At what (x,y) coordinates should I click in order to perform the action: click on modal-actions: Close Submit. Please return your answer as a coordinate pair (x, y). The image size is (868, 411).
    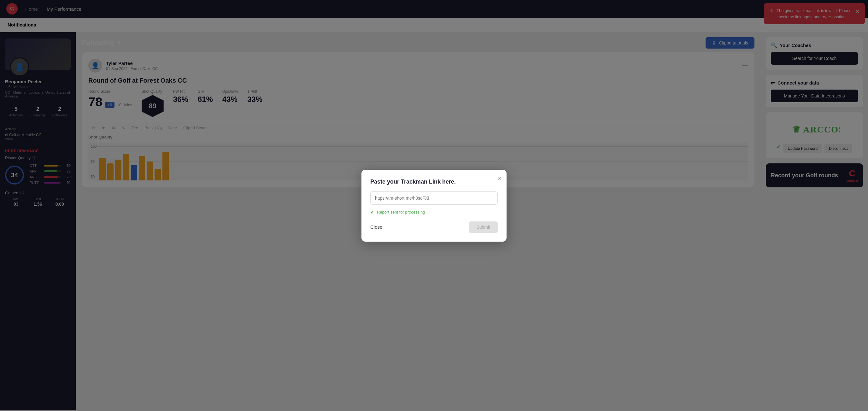
    Looking at the image, I should click on (434, 227).